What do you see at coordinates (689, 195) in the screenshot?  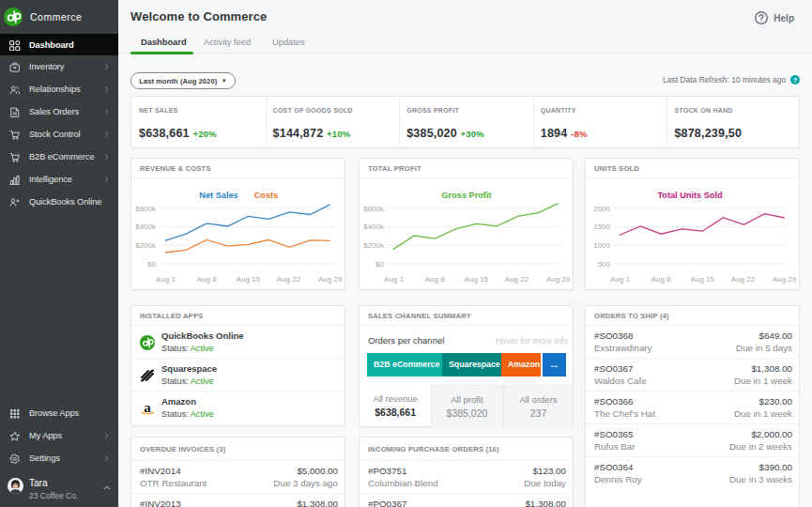 I see `svg-text: Total Units Sold` at bounding box center [689, 195].